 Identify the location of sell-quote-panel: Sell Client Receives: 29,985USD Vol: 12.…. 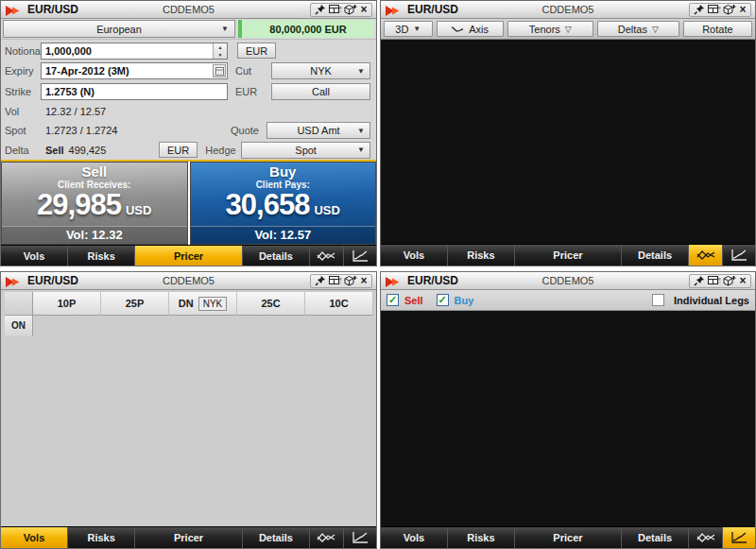
(94, 203).